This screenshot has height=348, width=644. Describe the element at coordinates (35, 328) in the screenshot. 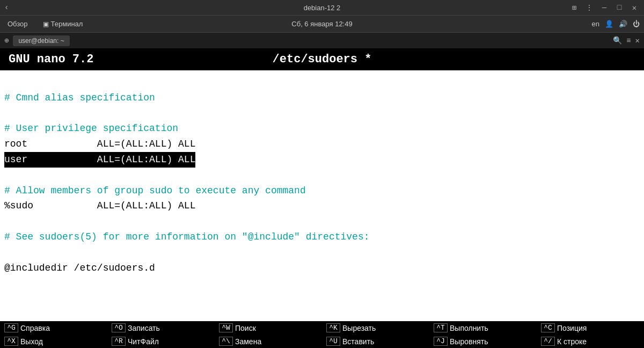

I see `shortcut-label: Справка` at that location.